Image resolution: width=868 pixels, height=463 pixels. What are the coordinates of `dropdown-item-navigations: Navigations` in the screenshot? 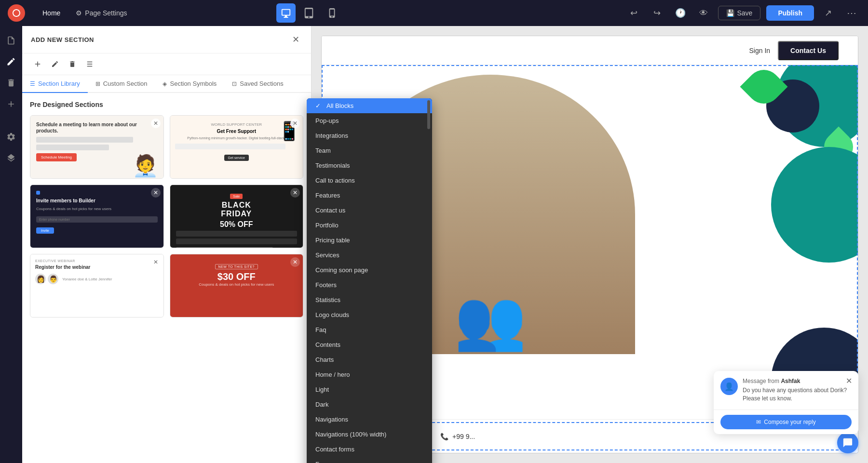 It's located at (369, 419).